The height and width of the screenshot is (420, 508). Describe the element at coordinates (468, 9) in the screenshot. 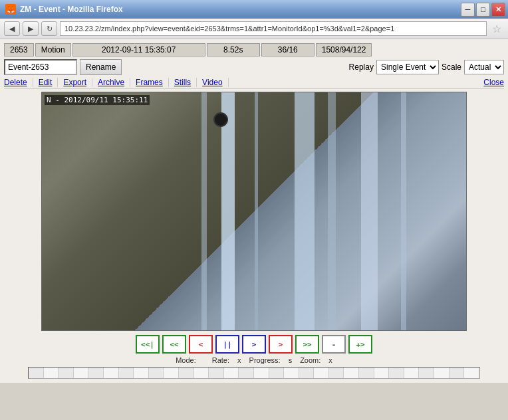

I see `minimize-button: ─` at that location.